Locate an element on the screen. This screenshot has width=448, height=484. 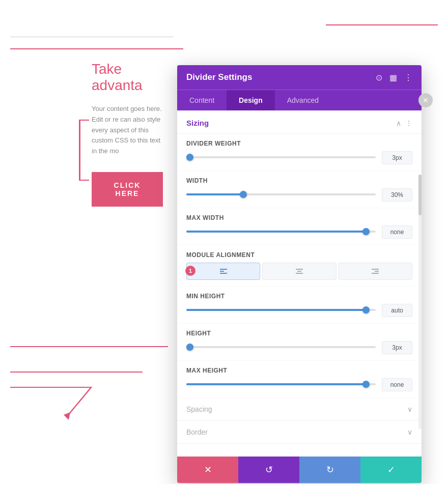
target-icon: ⊙ is located at coordinates (379, 77).